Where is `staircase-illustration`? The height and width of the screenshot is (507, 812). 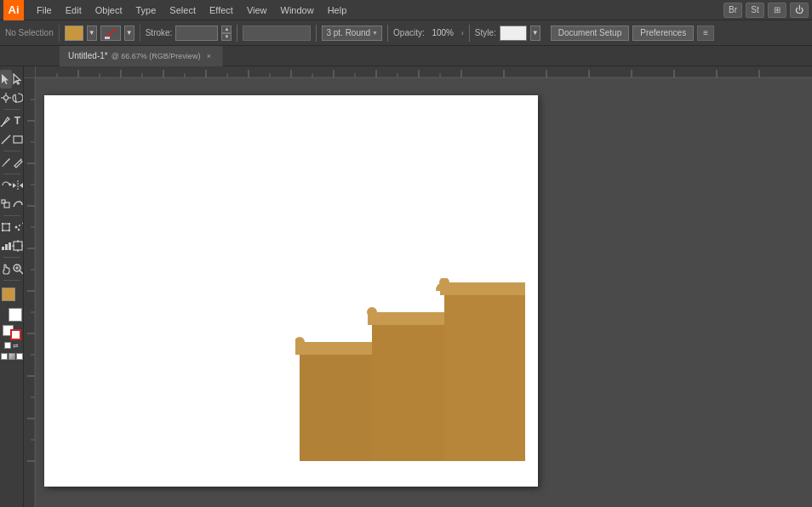 staircase-illustration is located at coordinates (412, 369).